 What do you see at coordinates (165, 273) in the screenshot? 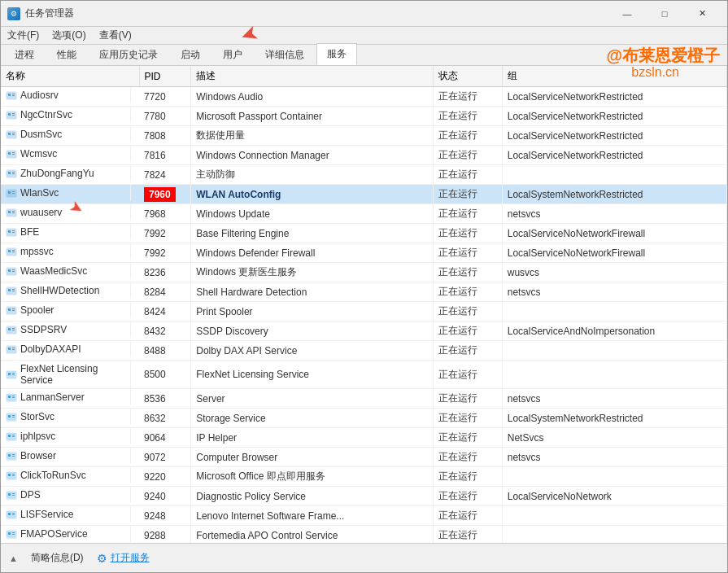
I see `cell-pid: 8236` at bounding box center [165, 273].